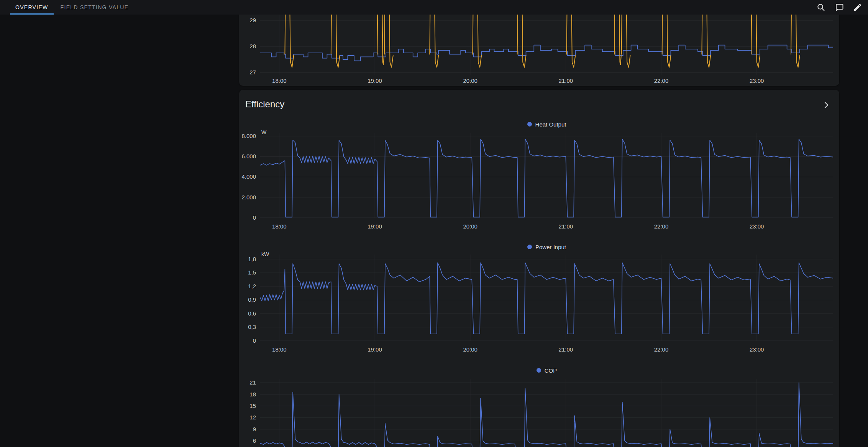 The image size is (868, 447). I want to click on y-tick-label: 1,5, so click(252, 273).